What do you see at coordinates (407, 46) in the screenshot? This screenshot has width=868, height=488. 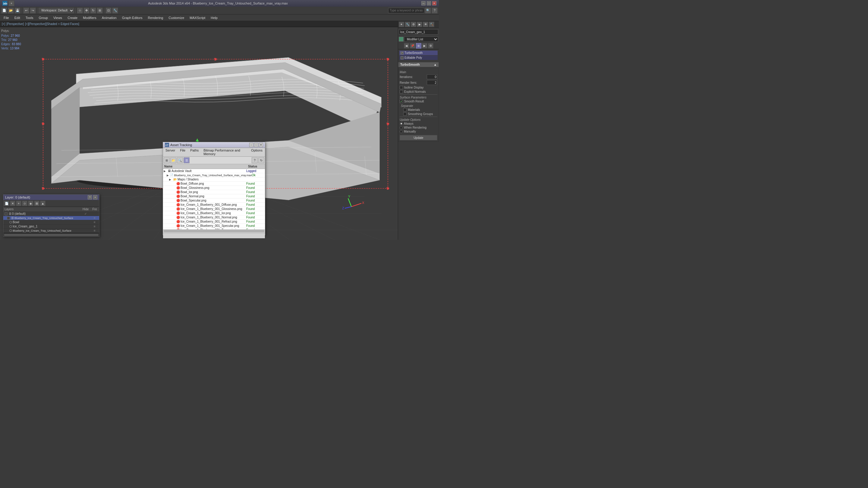 I see `modifier-nav-left: ◀` at bounding box center [407, 46].